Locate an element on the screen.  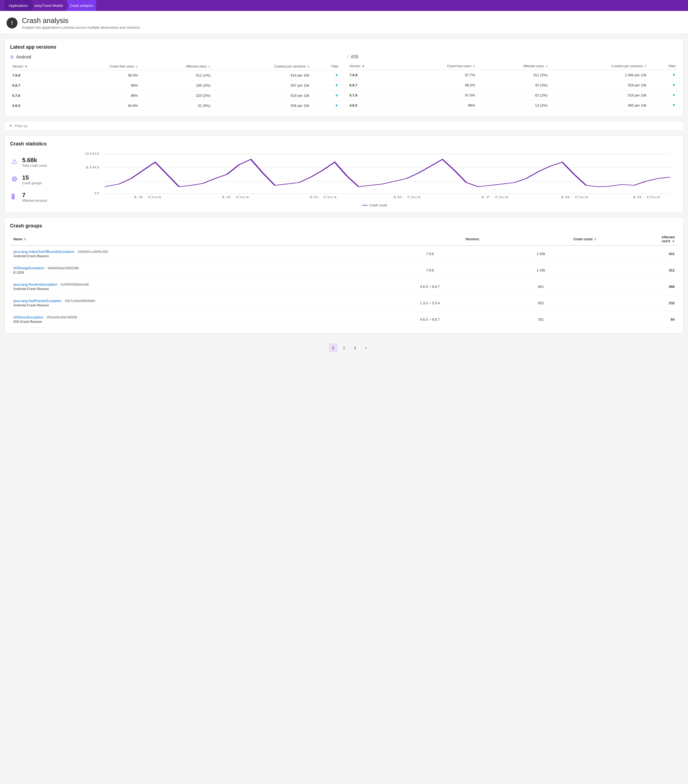
total-crash-label: Total crash count is located at coordinates (34, 166).